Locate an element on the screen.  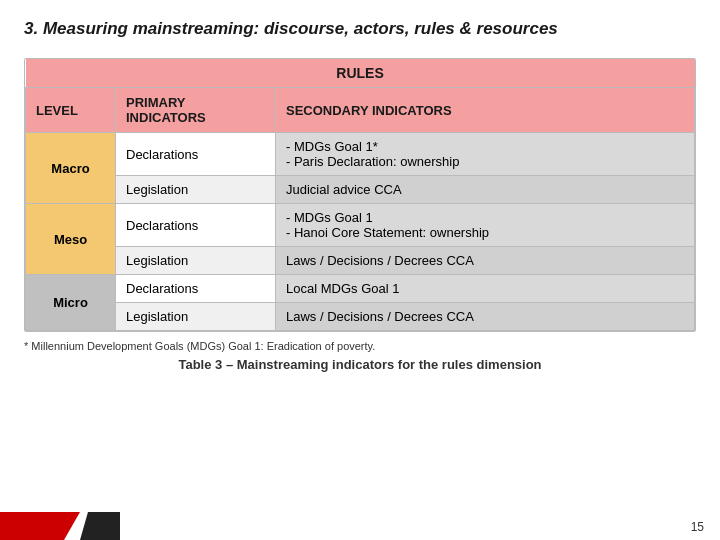
deco-red is located at coordinates (40, 526).